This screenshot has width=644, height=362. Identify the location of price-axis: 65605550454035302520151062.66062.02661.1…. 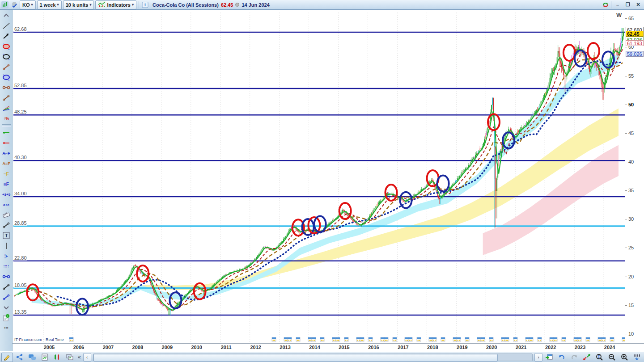
(634, 177).